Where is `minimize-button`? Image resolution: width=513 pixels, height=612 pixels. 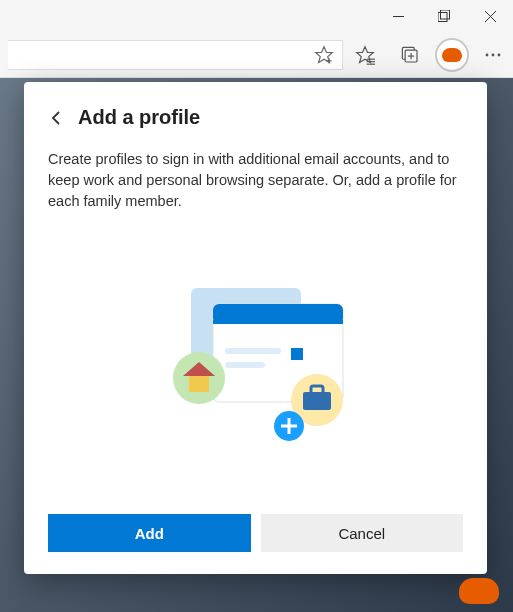 minimize-button is located at coordinates (398, 16).